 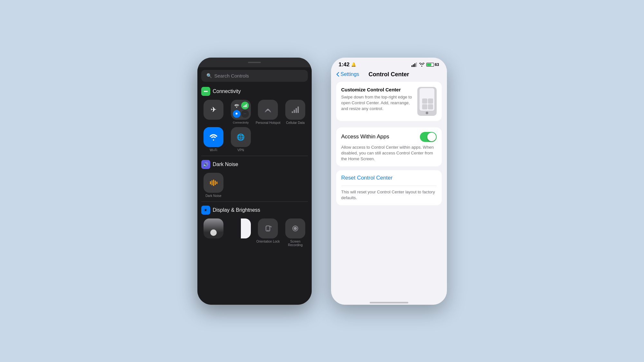 What do you see at coordinates (254, 76) in the screenshot?
I see `search-bar: 🔍 Search Controls` at bounding box center [254, 76].